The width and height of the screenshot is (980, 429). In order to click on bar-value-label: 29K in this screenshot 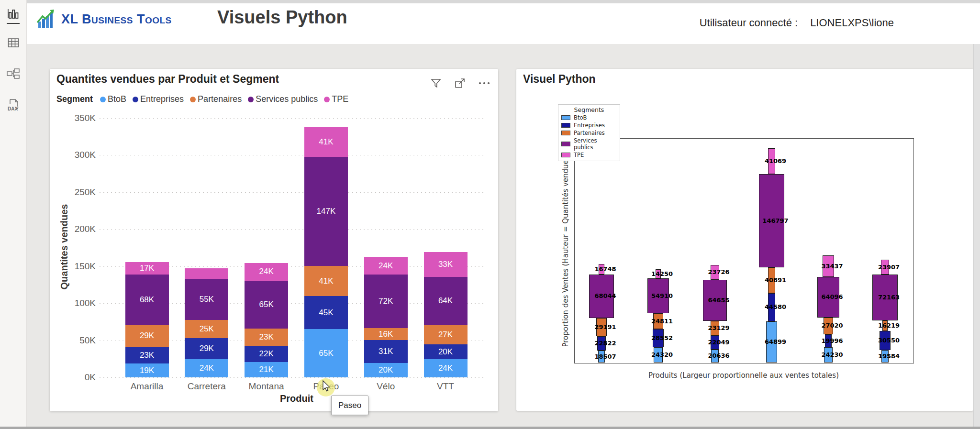, I will do `click(147, 336)`.